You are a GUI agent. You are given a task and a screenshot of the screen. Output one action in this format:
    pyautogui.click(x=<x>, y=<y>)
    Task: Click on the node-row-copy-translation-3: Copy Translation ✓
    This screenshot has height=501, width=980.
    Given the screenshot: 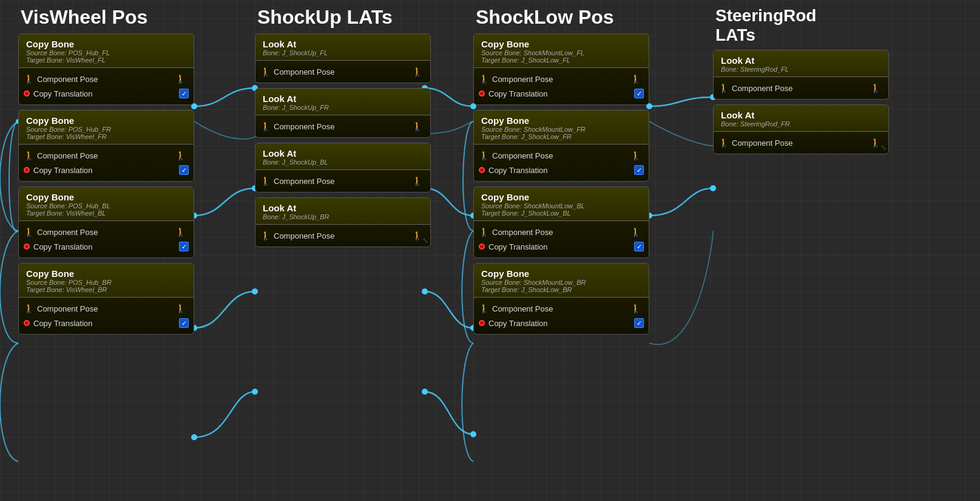 What is the action you would take?
    pyautogui.click(x=106, y=247)
    